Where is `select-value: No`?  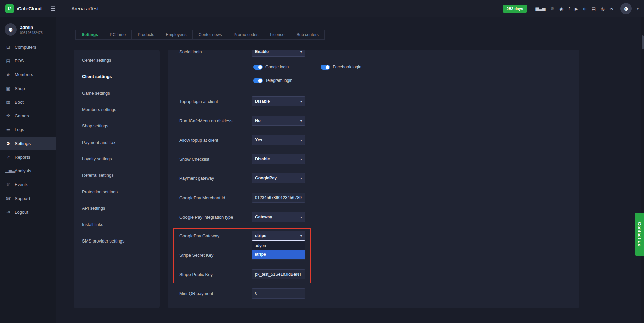
select-value: No is located at coordinates (278, 121).